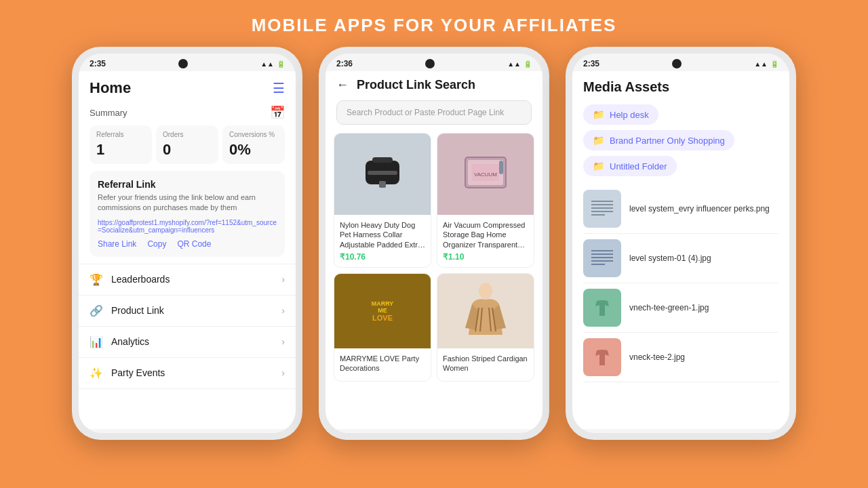  Describe the element at coordinates (96, 373) in the screenshot. I see `party-events-icon: ✨` at that location.